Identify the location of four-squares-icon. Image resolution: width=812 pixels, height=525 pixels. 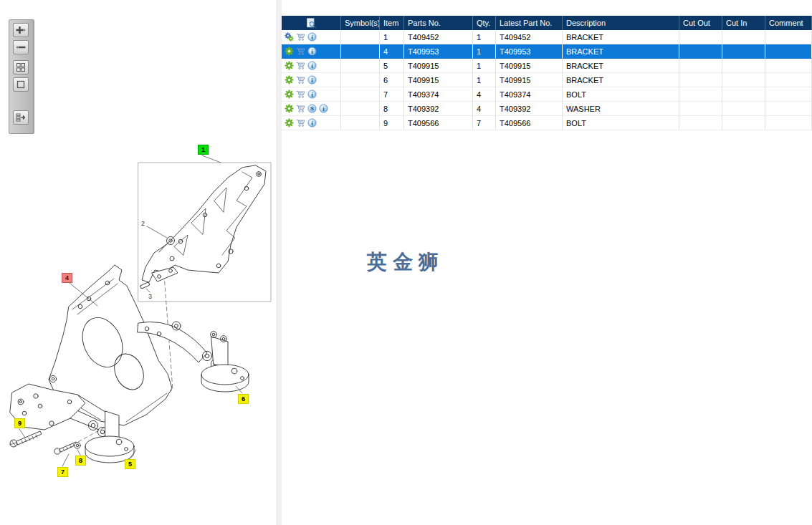
(21, 67).